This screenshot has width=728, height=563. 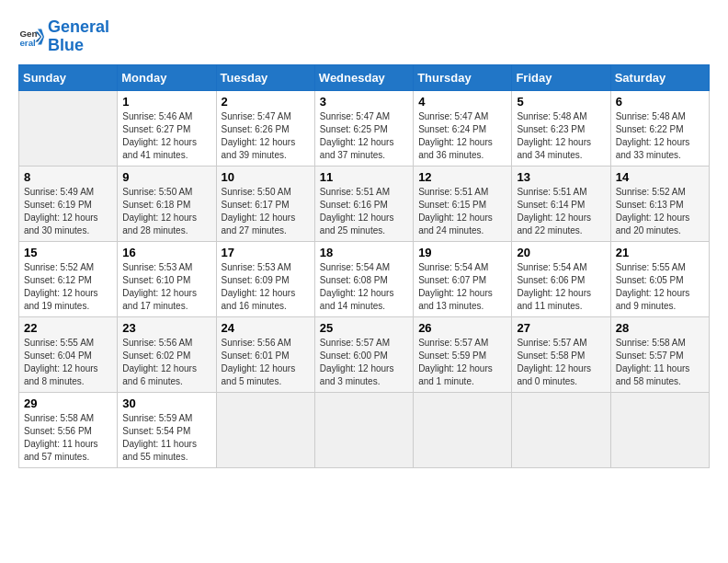 What do you see at coordinates (561, 101) in the screenshot?
I see `day-number: 5` at bounding box center [561, 101].